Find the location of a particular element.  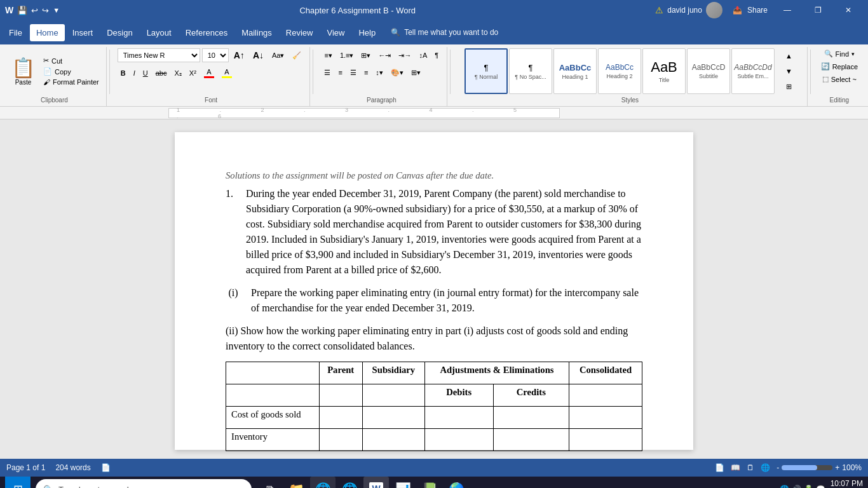

copy-button: 📄 Copy is located at coordinates (71, 71).